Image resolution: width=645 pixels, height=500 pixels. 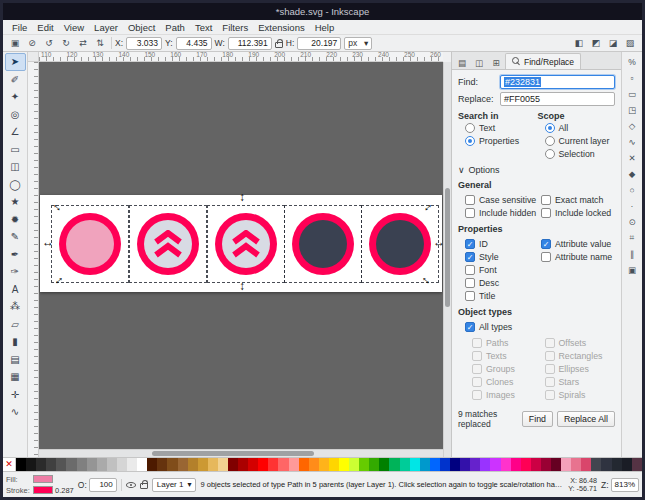 What do you see at coordinates (16, 255) in the screenshot?
I see `pen-tool: ✒` at bounding box center [16, 255].